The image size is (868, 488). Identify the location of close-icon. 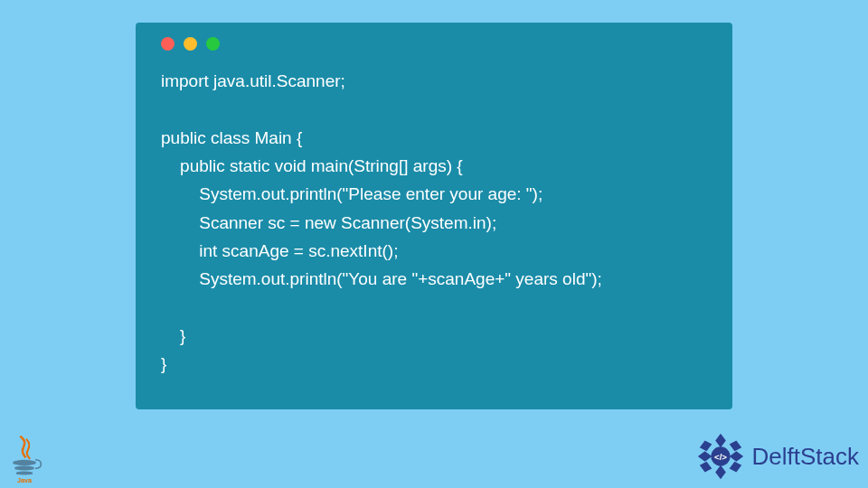
(168, 43).